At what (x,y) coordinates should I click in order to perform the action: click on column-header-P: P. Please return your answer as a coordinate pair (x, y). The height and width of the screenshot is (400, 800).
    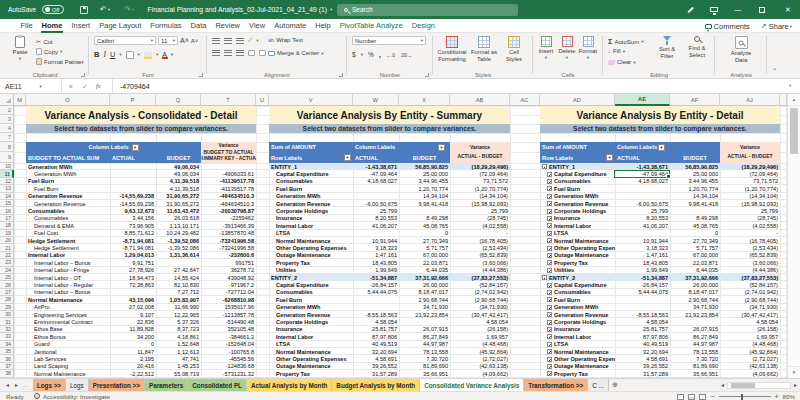
    Looking at the image, I should click on (133, 100).